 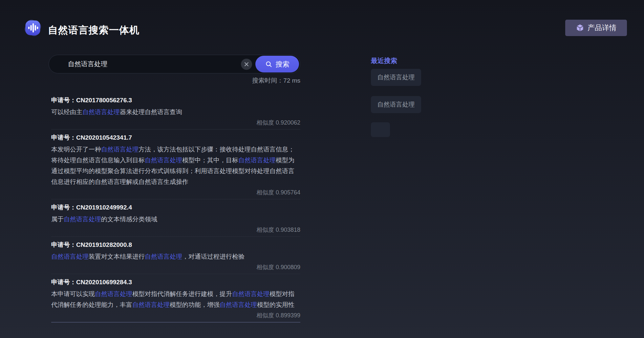 What do you see at coordinates (176, 218) in the screenshot?
I see `result-item: 申请号：CN201910249992.4 属于自然语言处理的文本情感分类领域 相…` at bounding box center [176, 218].